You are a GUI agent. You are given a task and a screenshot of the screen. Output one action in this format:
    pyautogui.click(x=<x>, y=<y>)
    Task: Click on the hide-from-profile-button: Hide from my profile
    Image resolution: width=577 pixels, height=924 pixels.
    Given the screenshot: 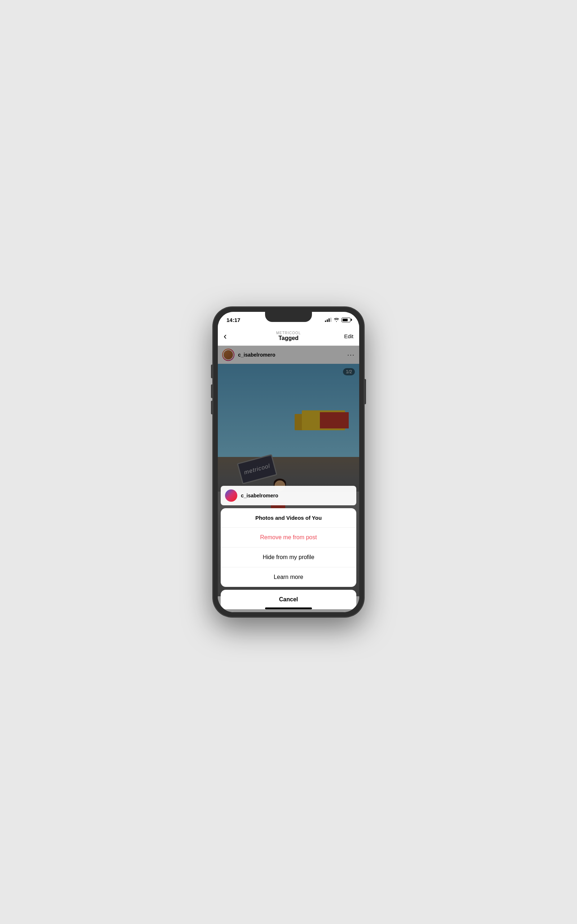 What is the action you would take?
    pyautogui.click(x=288, y=557)
    